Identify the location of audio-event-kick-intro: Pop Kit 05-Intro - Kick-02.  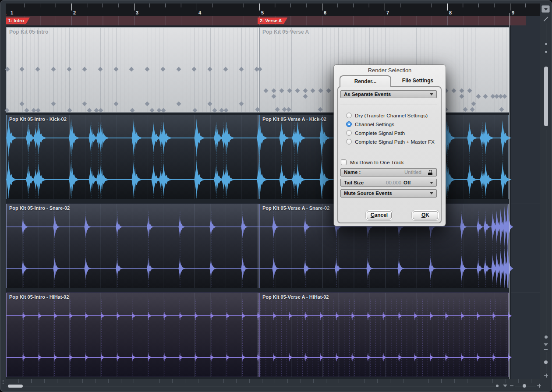
(133, 157).